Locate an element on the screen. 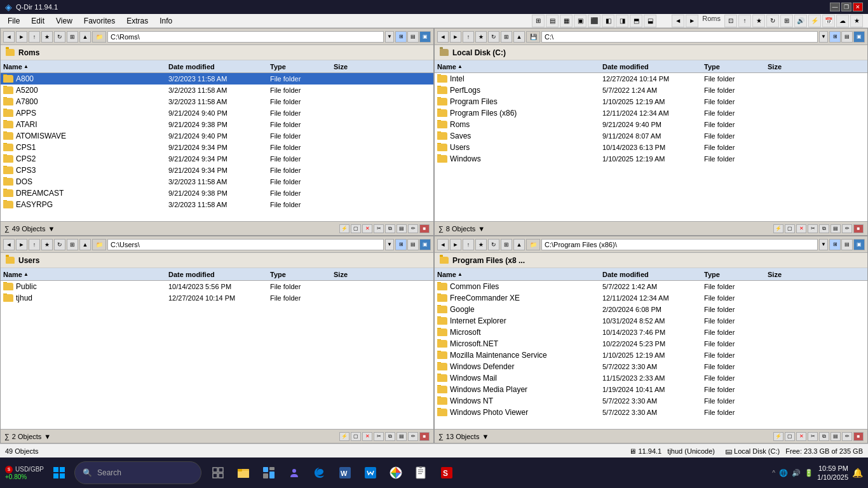 This screenshot has height=488, width=868. pane-tl-dropdown-arrow: ▼ is located at coordinates (51, 229).